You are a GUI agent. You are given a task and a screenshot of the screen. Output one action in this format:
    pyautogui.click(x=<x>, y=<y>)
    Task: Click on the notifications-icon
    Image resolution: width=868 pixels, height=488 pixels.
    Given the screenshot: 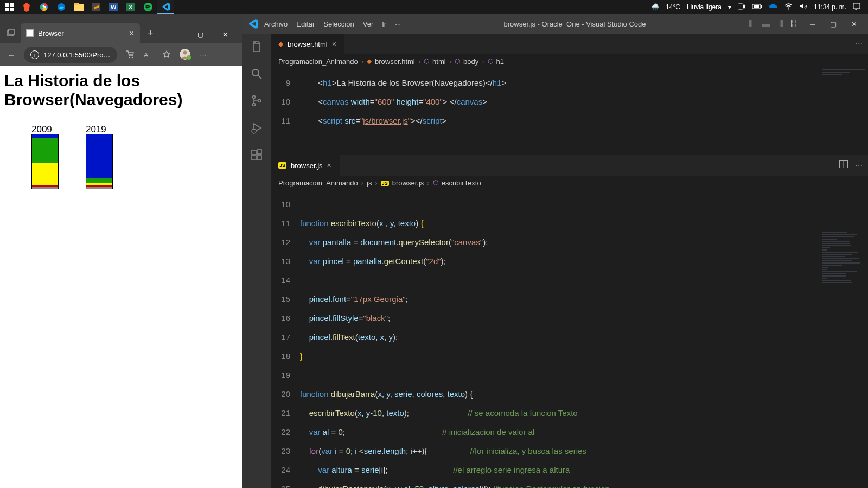 What is the action you would take?
    pyautogui.click(x=857, y=8)
    